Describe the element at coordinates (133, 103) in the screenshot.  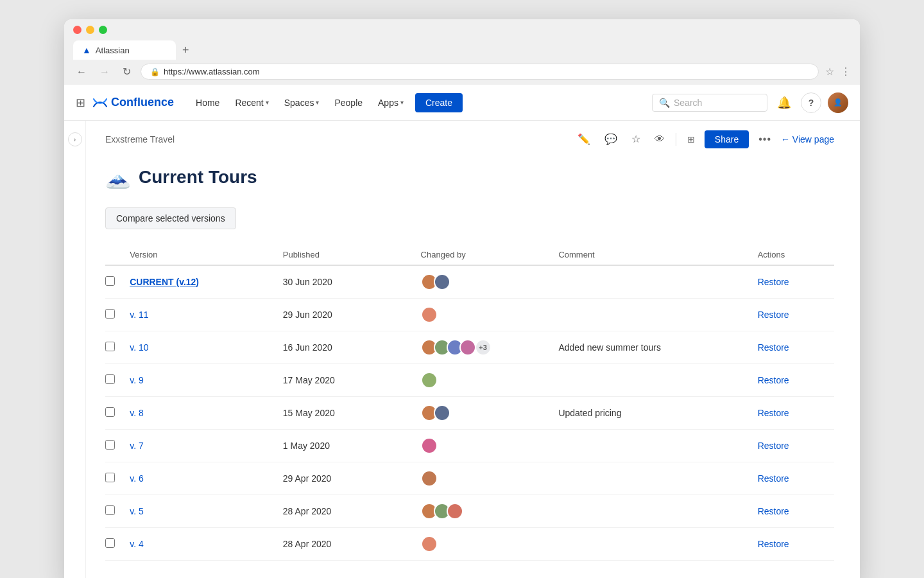
I see `confluence-logo: Confluence` at that location.